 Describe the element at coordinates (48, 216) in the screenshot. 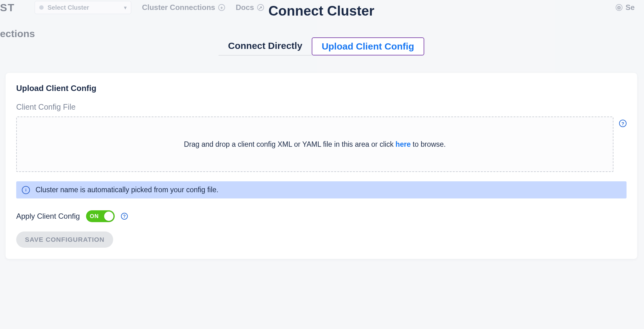

I see `toggle-label: Apply Client Config` at that location.